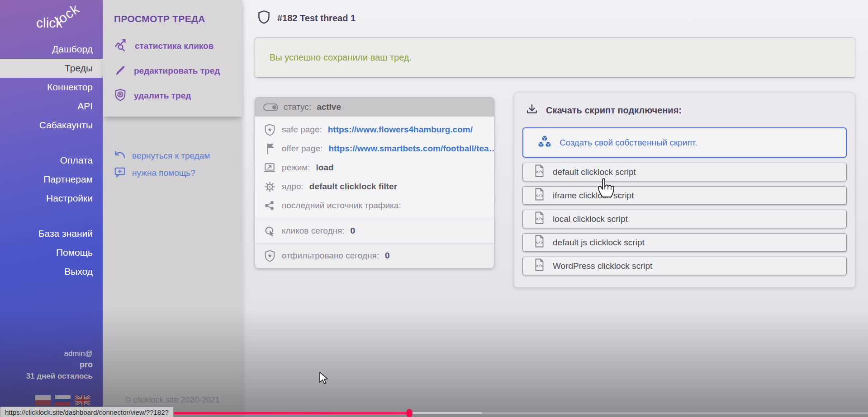  I want to click on shield-x-icon, so click(120, 96).